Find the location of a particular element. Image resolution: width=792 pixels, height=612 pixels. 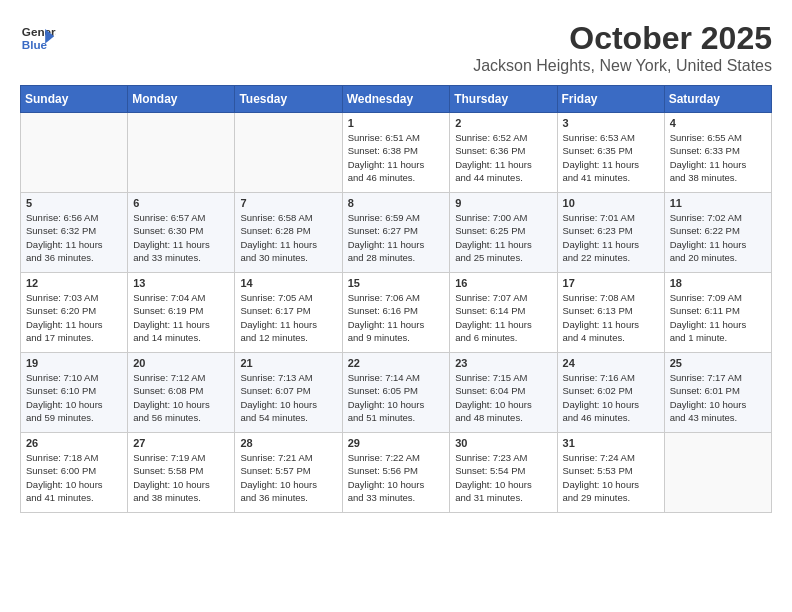

day-number-1: 1 is located at coordinates (396, 123).